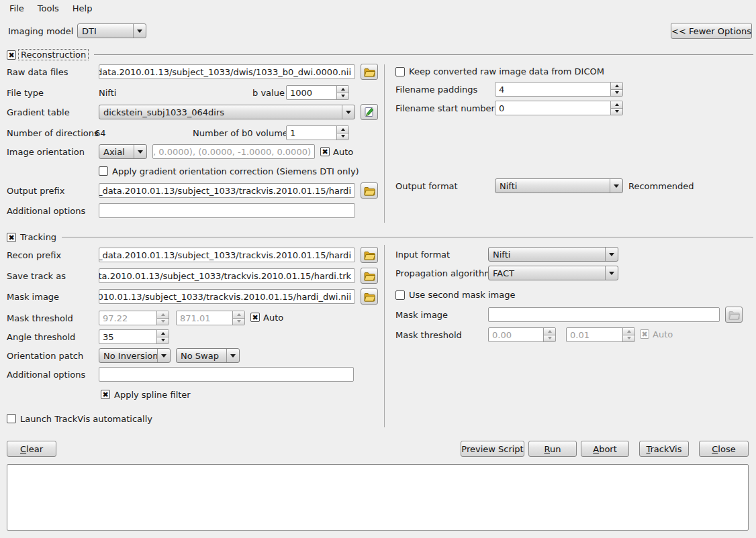  Describe the element at coordinates (377, 498) in the screenshot. I see `output-console` at that location.